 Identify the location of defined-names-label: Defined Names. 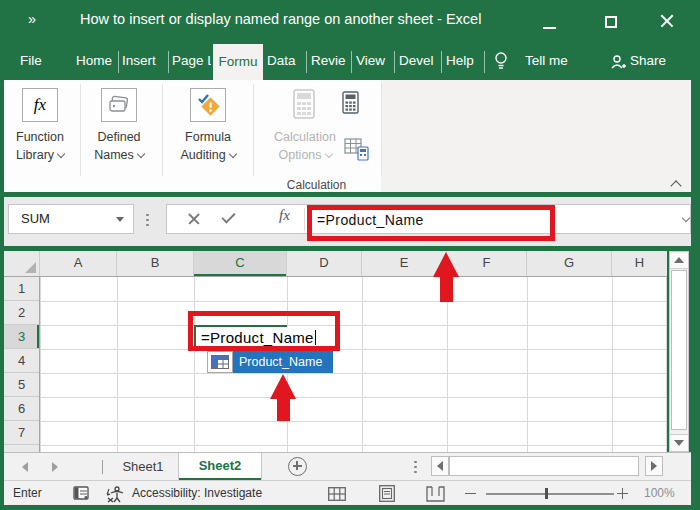
(119, 146).